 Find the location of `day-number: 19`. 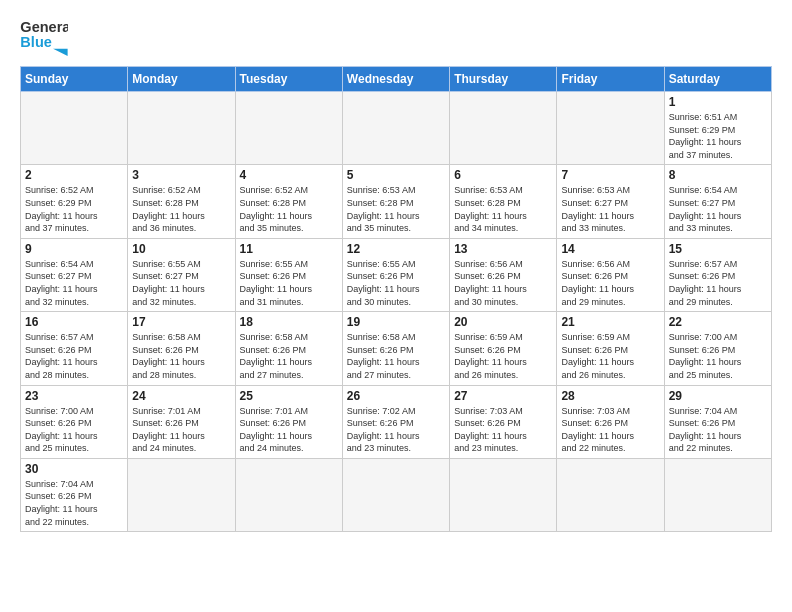

day-number: 19 is located at coordinates (396, 322).